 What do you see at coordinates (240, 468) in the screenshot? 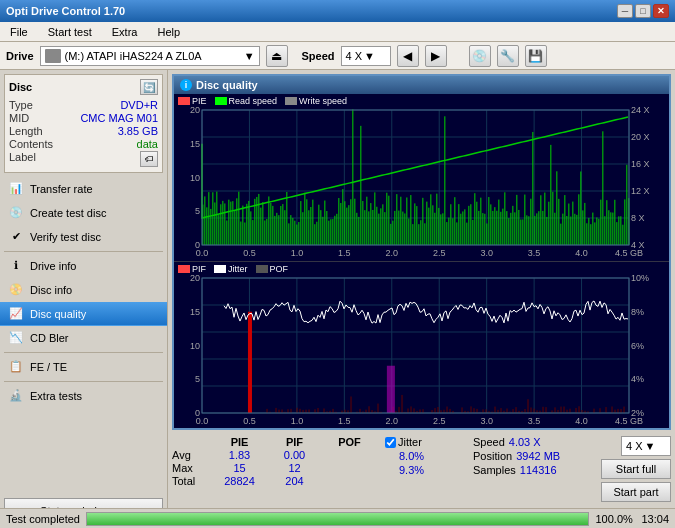
I see `stats-max-pie: 15` at bounding box center [240, 468].